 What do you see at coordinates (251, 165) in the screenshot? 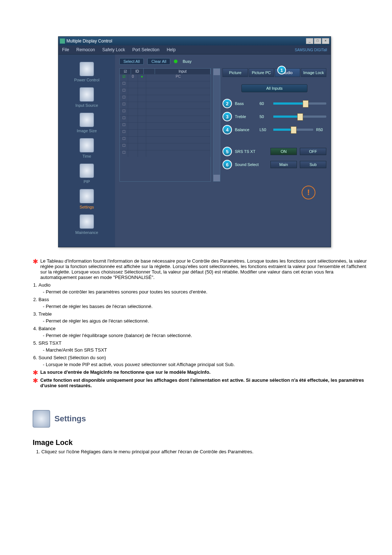
I see `sound-select-label: Sound Select` at bounding box center [251, 165].